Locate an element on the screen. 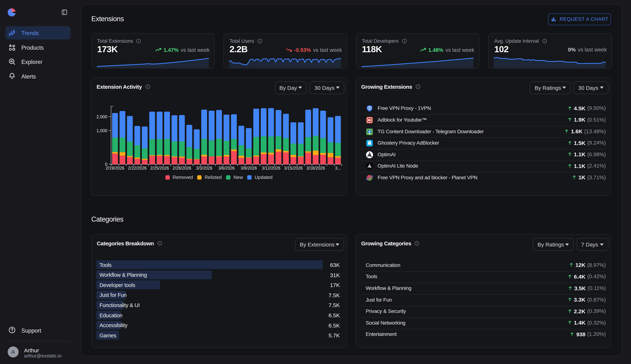 This screenshot has width=631, height=364. svg-text: 3/15/2026 is located at coordinates (294, 168).